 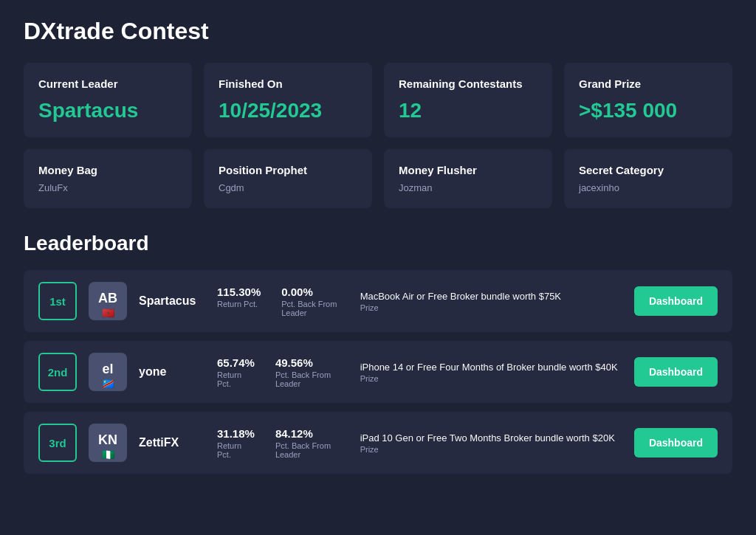 I want to click on avatar: KN 🇳🇬, so click(x=108, y=443).